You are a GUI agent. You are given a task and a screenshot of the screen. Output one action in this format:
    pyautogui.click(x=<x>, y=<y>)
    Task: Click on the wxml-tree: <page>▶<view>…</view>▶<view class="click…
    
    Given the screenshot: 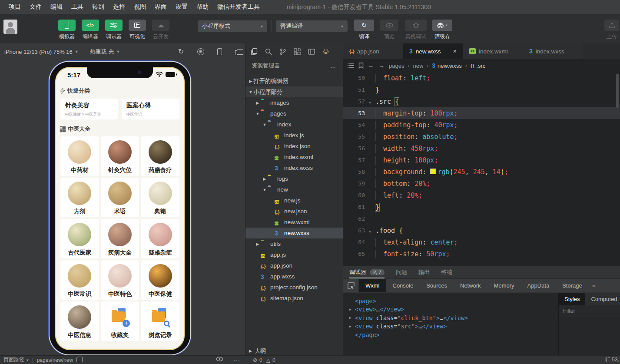 What is the action you would take?
    pyautogui.click(x=451, y=324)
    